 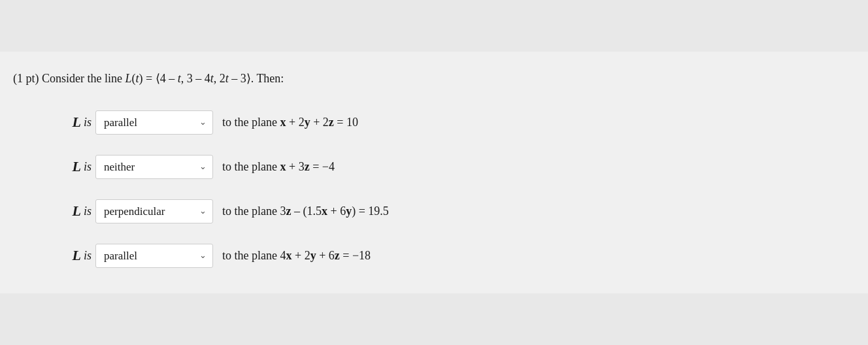 What do you see at coordinates (306, 212) in the screenshot?
I see `plane-text-3: to the plane 3z – (1.5x + 6y) = 19.5` at bounding box center [306, 212].